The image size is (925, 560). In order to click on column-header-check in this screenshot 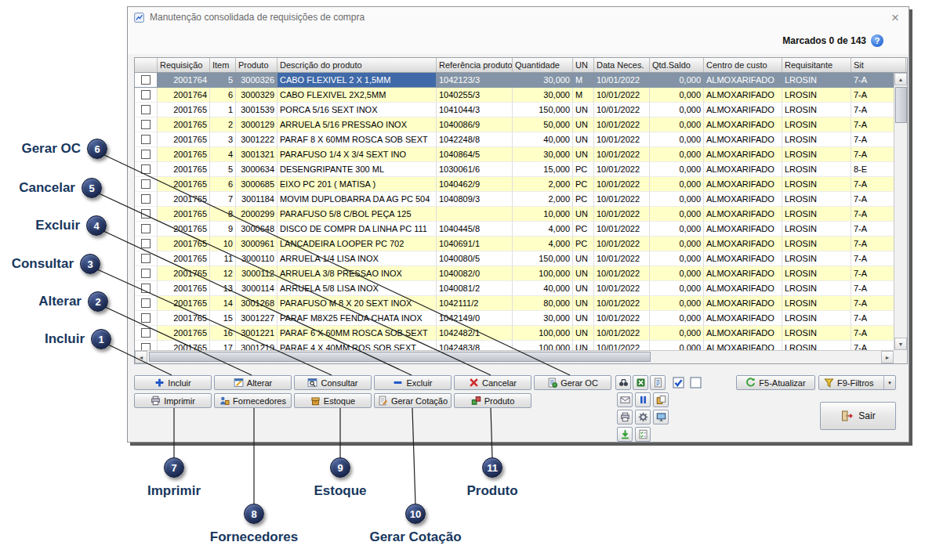, I will do `click(146, 65)`.